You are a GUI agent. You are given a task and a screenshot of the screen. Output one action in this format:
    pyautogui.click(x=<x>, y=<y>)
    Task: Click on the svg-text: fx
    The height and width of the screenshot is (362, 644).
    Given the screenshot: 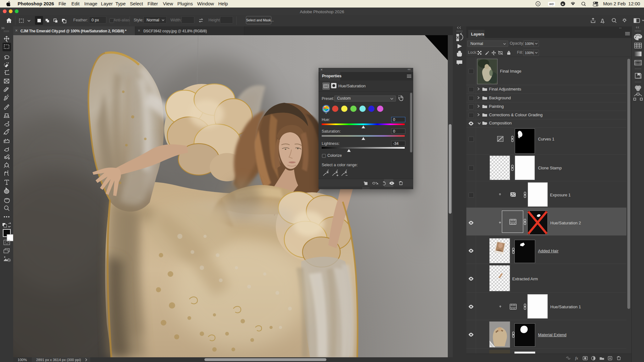 What is the action you would take?
    pyautogui.click(x=577, y=358)
    